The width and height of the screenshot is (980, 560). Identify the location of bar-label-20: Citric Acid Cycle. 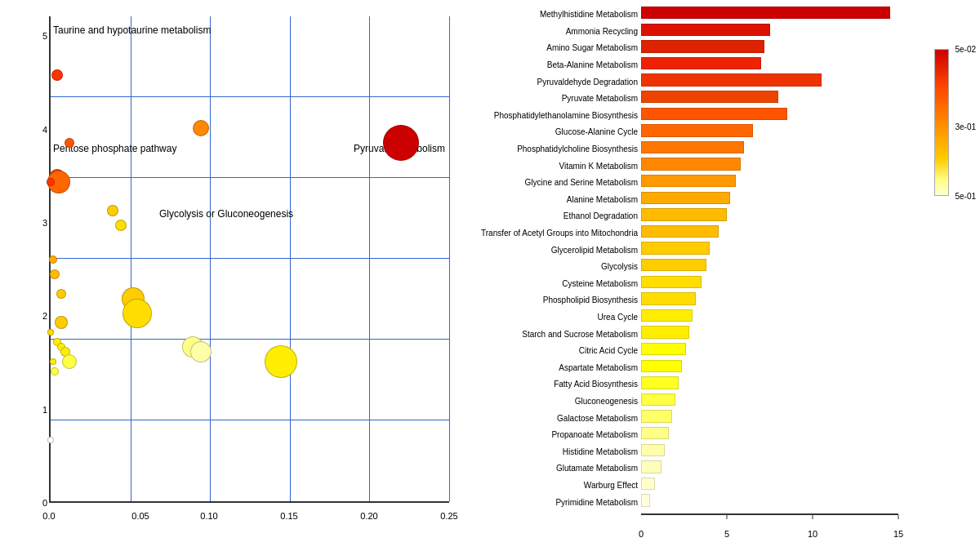
(608, 351).